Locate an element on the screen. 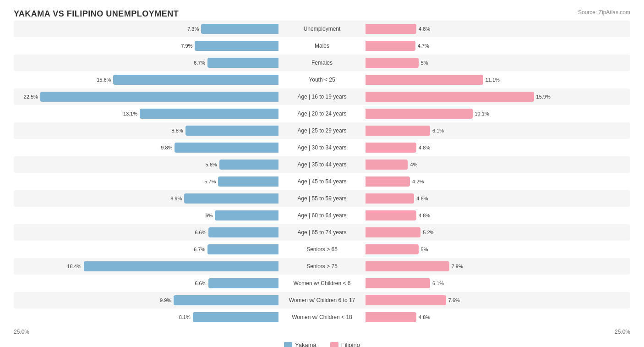  yakama-value: 9.9% is located at coordinates (166, 300).